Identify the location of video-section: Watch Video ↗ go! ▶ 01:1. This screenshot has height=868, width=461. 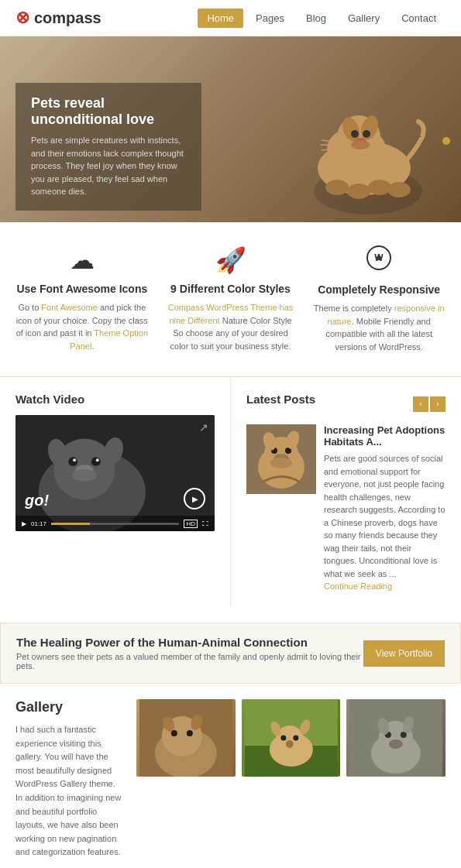
(115, 492).